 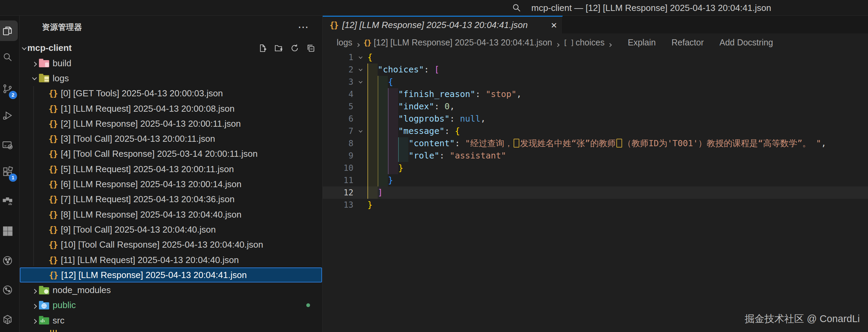 What do you see at coordinates (596, 57) in the screenshot?
I see `code-line: 1{` at bounding box center [596, 57].